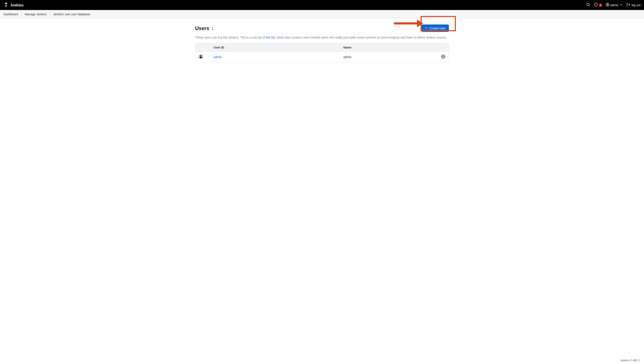 Image resolution: width=644 pixels, height=364 pixels. What do you see at coordinates (322, 14) in the screenshot?
I see `breadcrumbs: Dashboard Manage Jenkins Jenkins' own us…` at bounding box center [322, 14].